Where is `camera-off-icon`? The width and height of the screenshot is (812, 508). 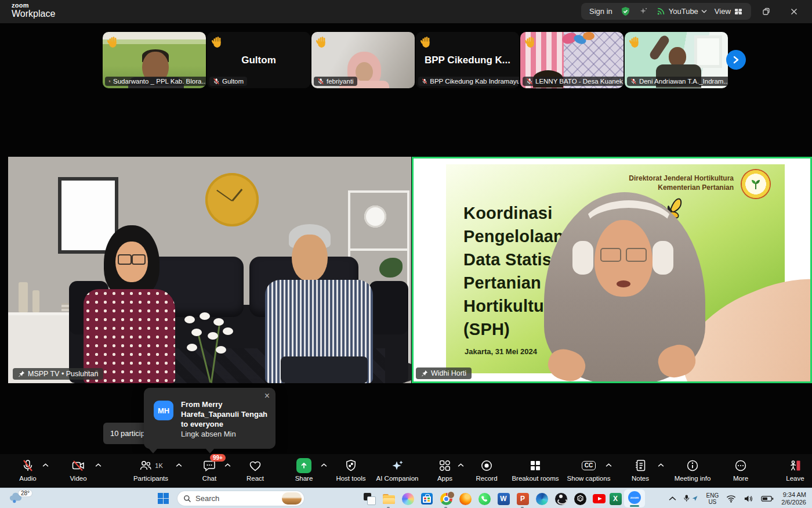 camera-off-icon is located at coordinates (78, 466).